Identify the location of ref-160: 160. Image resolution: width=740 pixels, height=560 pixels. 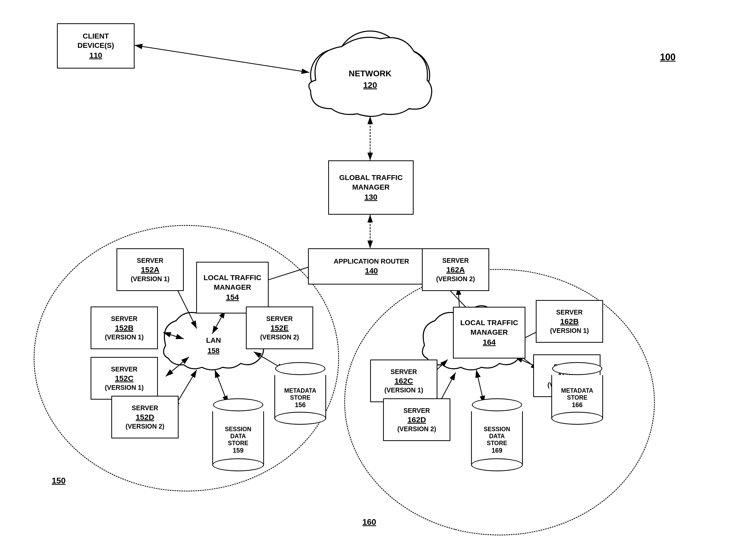
(369, 522).